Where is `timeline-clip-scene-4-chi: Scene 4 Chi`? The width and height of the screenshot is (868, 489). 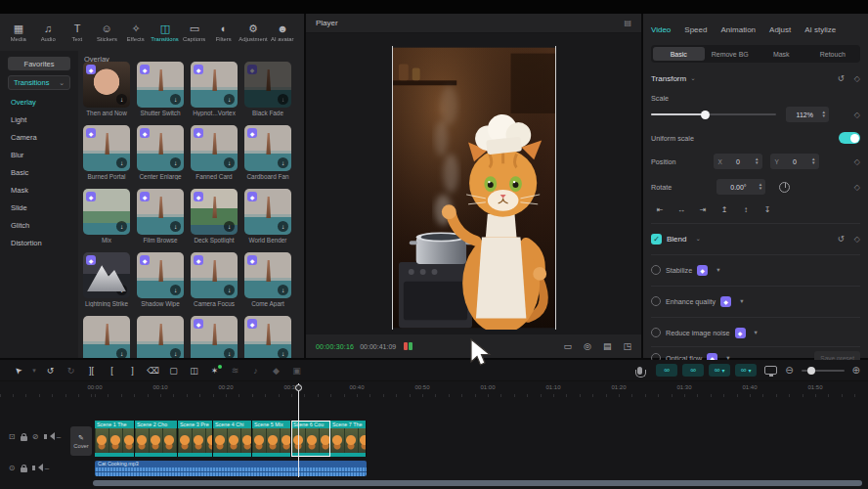 timeline-clip-scene-4-chi: Scene 4 Chi is located at coordinates (233, 438).